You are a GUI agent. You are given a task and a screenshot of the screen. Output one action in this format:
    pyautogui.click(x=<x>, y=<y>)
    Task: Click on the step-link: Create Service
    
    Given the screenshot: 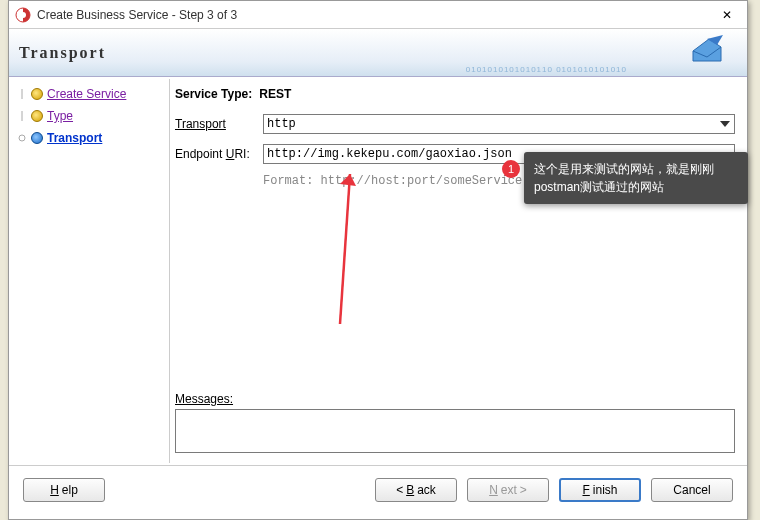 What is the action you would take?
    pyautogui.click(x=86, y=94)
    